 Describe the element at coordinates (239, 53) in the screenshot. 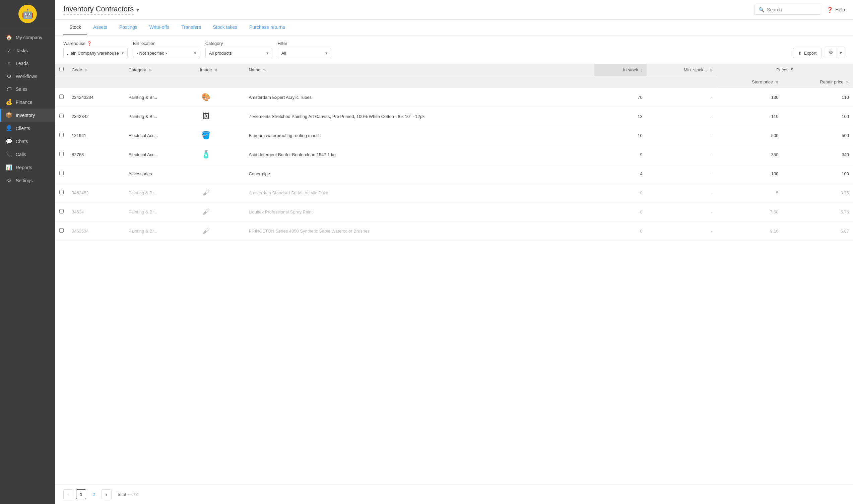

I see `category-select: All products ▾` at that location.